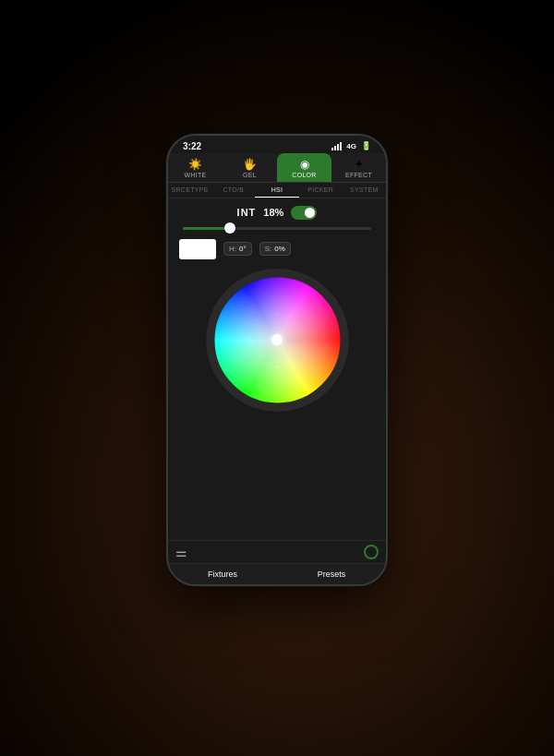 This screenshot has height=756, width=554. Describe the element at coordinates (247, 212) in the screenshot. I see `int-label: INT` at that location.